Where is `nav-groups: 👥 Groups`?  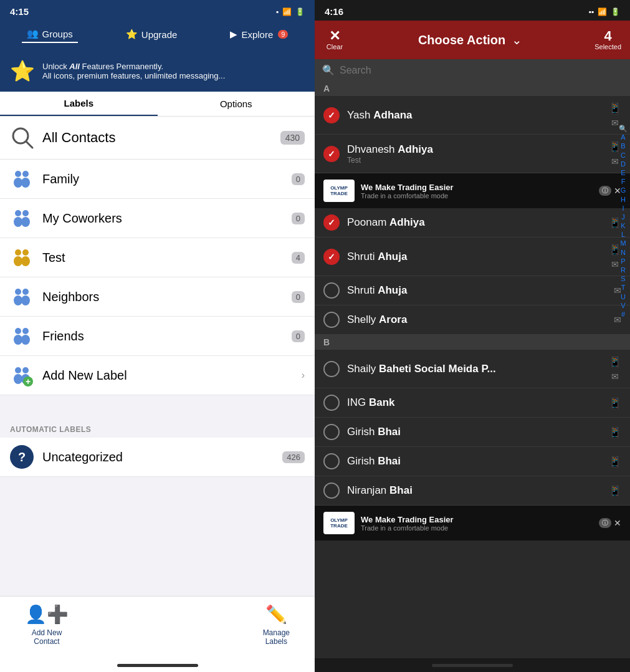 nav-groups: 👥 Groups is located at coordinates (50, 34).